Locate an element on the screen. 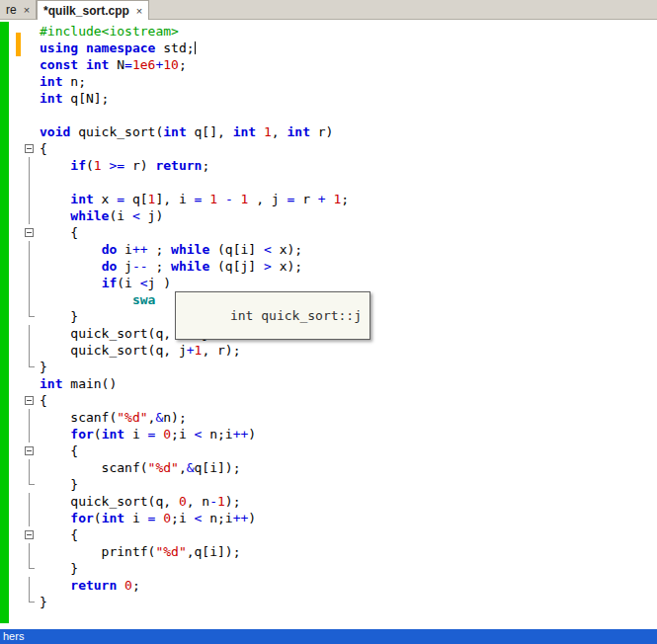 Image resolution: width=657 pixels, height=644 pixels. code-line: do j-- ; while (q[j] > x); is located at coordinates (328, 267).